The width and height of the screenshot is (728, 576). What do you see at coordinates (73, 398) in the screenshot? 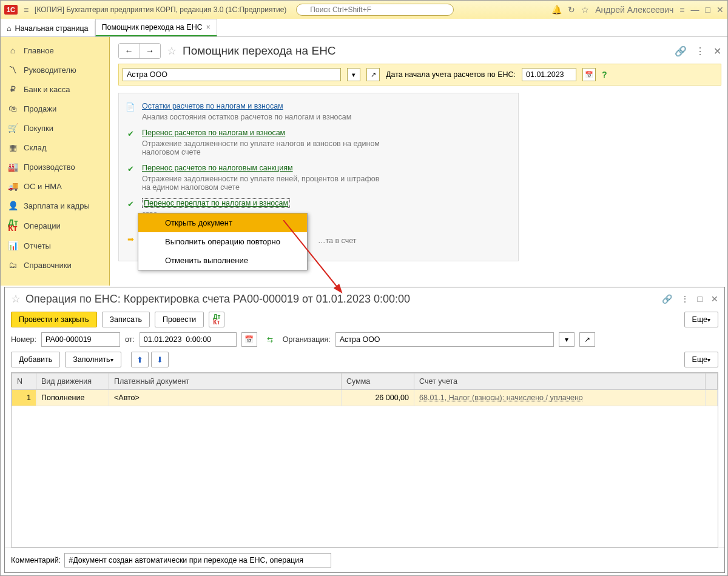
I see `cell-kind: Пополнение` at bounding box center [73, 398].